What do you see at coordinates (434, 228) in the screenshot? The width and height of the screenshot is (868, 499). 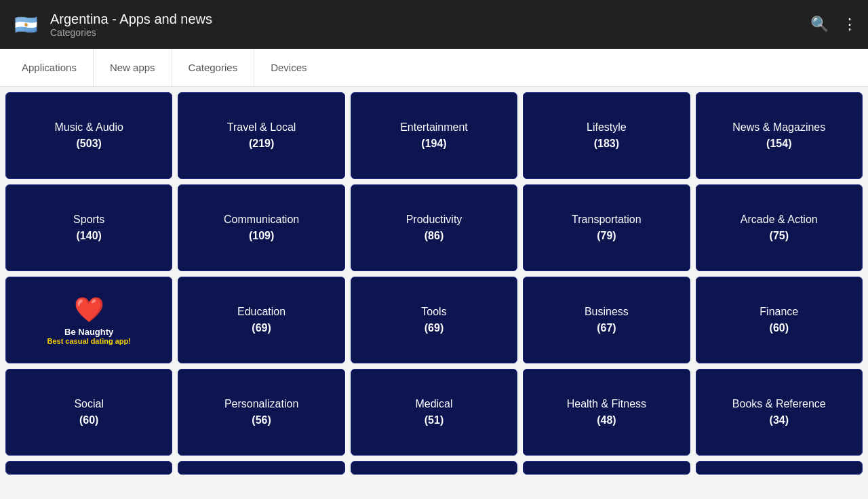 I see `category-card-productivity: Productivity (86)` at bounding box center [434, 228].